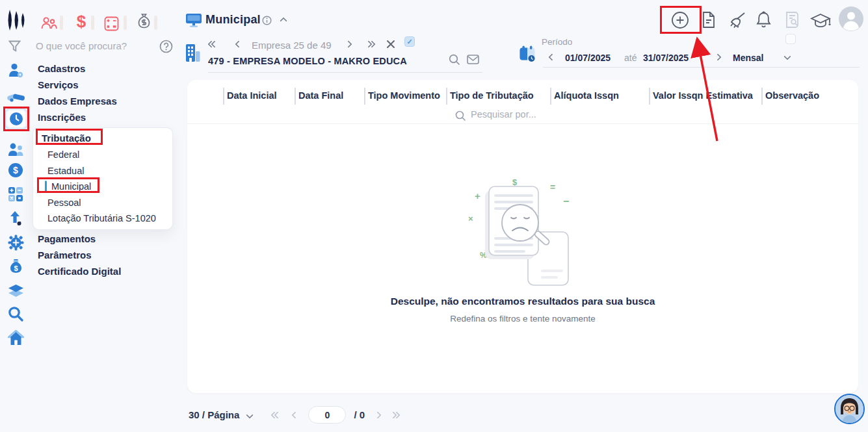 The width and height of the screenshot is (868, 432). Describe the element at coordinates (404, 95) in the screenshot. I see `column-header-tipo-movimento: Tipo Movimento` at that location.